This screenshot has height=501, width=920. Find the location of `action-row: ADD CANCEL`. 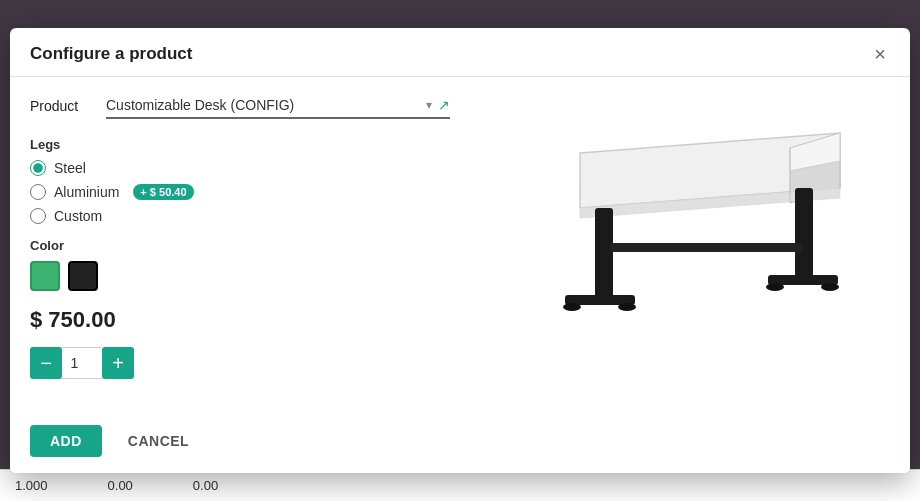

action-row: ADD CANCEL is located at coordinates (460, 444).